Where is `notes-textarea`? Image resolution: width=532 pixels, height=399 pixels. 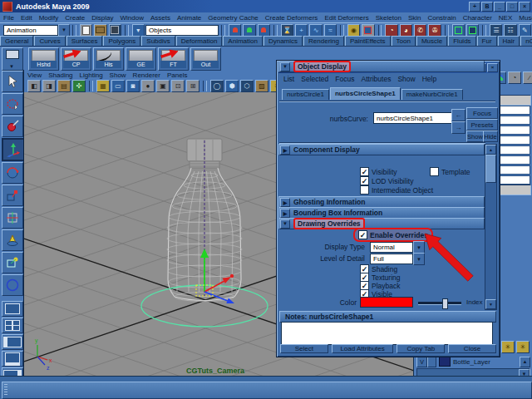
notes-textarea is located at coordinates (387, 333).